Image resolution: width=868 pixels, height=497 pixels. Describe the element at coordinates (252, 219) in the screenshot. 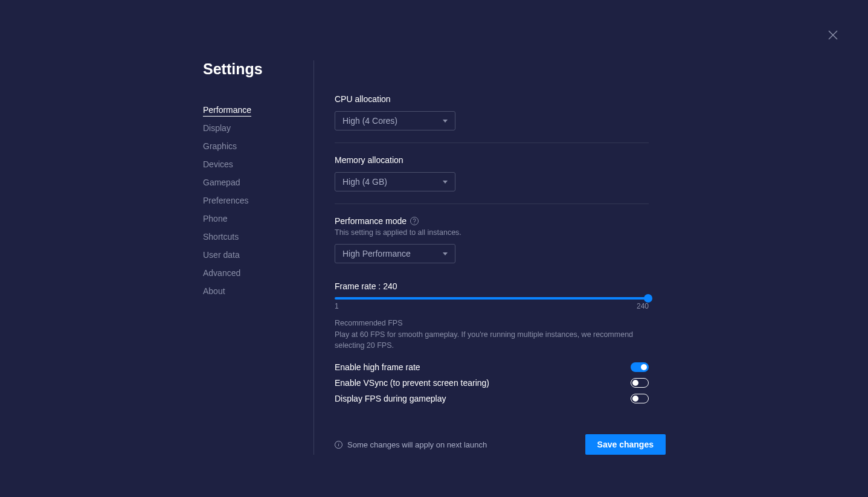

I see `nav-item-phone: Phone` at that location.